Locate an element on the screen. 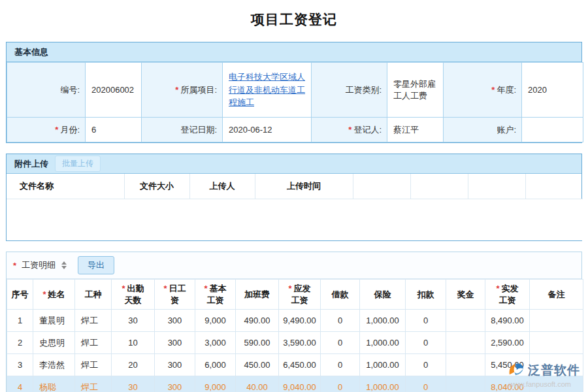 This screenshot has height=392, width=588. salary-cell: 590.00 is located at coordinates (257, 343).